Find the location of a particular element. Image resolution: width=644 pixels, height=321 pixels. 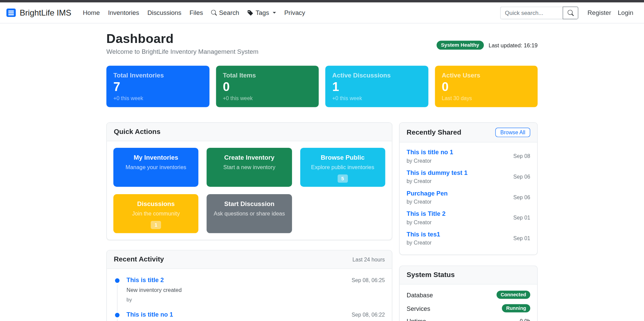

nav-item-discussions-label: Discussions is located at coordinates (164, 13).